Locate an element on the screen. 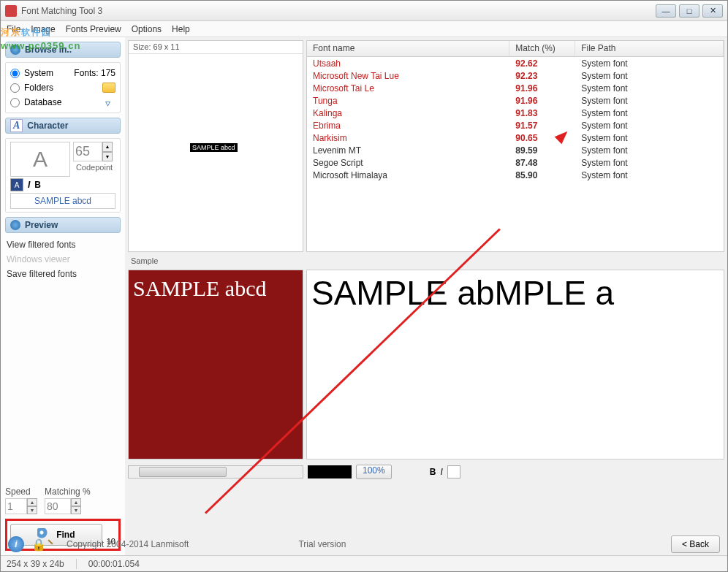  trial-label: Trial version is located at coordinates (322, 544).